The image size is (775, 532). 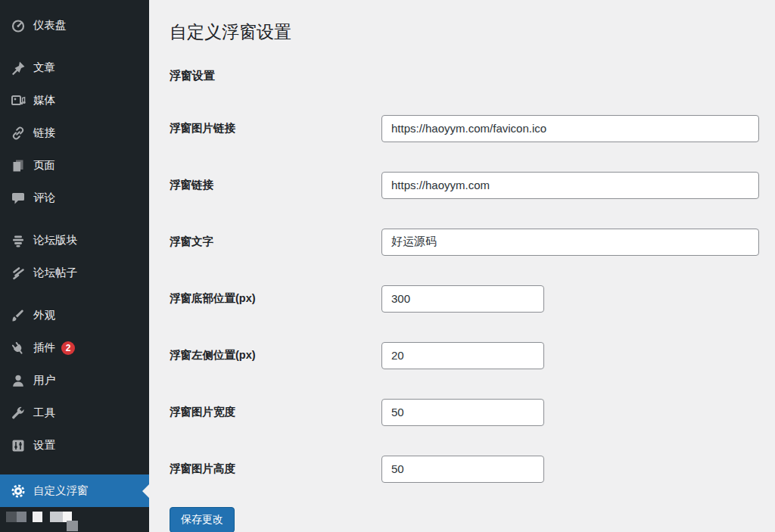 What do you see at coordinates (74, 348) in the screenshot?
I see `sidebar-item-plugins: 插件 2` at bounding box center [74, 348].